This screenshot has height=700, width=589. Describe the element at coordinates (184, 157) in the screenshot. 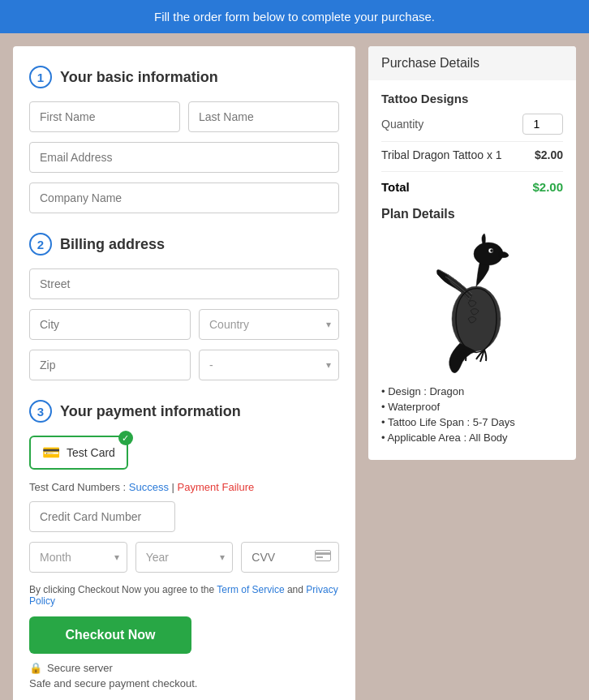

I see `email-input` at that location.